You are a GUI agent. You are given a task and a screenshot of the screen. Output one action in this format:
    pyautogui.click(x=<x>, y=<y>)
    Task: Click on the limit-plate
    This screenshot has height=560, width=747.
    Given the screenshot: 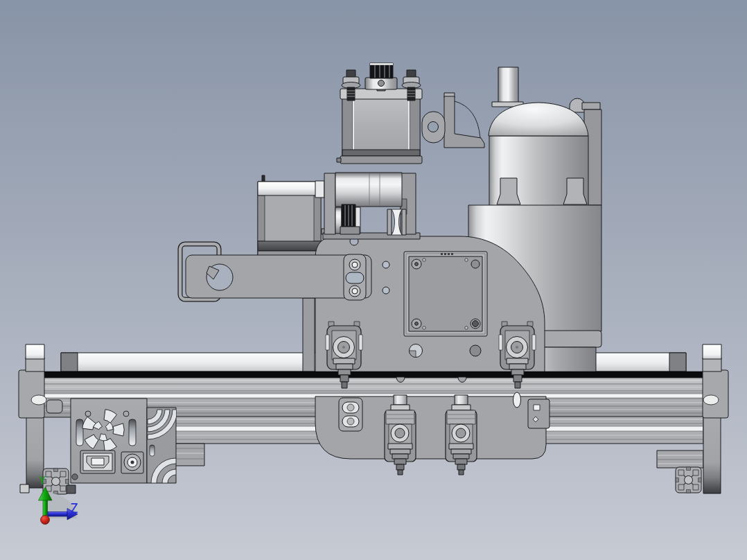 What is the action you would take?
    pyautogui.click(x=539, y=414)
    